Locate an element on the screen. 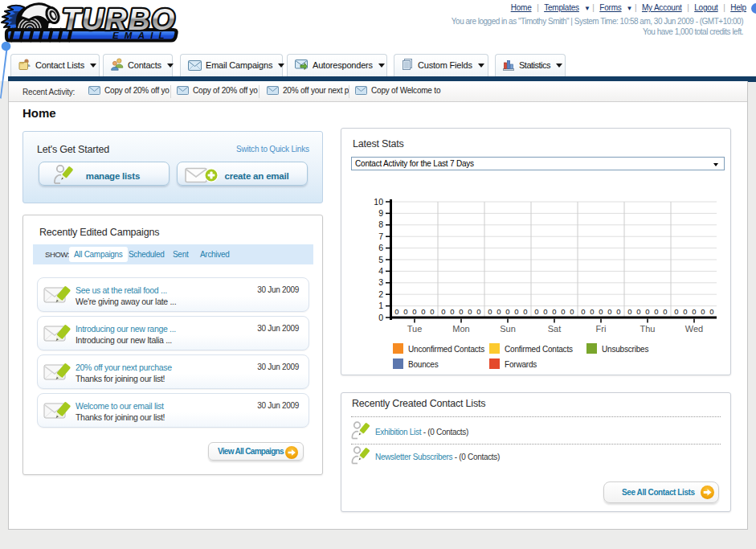 This screenshot has width=756, height=549. svg-text: Wed is located at coordinates (694, 329).